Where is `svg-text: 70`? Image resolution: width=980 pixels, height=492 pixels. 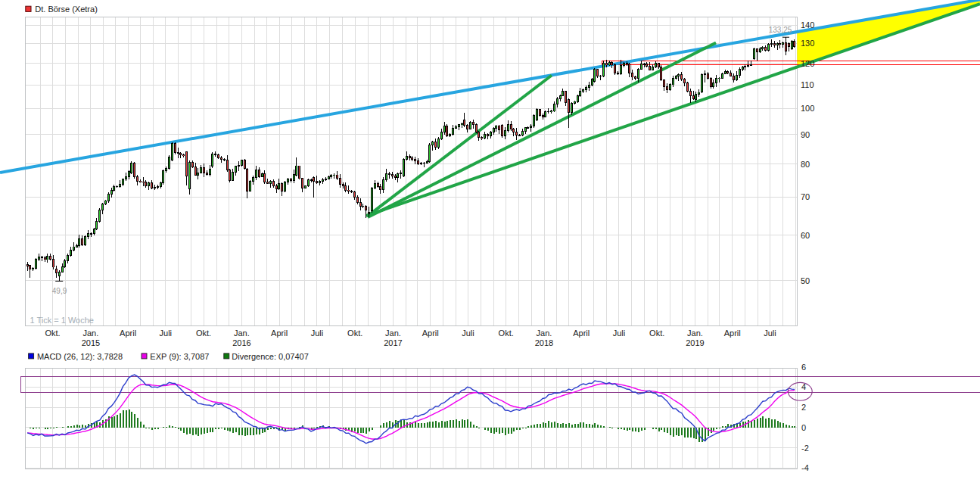
svg-text: 70 is located at coordinates (805, 197).